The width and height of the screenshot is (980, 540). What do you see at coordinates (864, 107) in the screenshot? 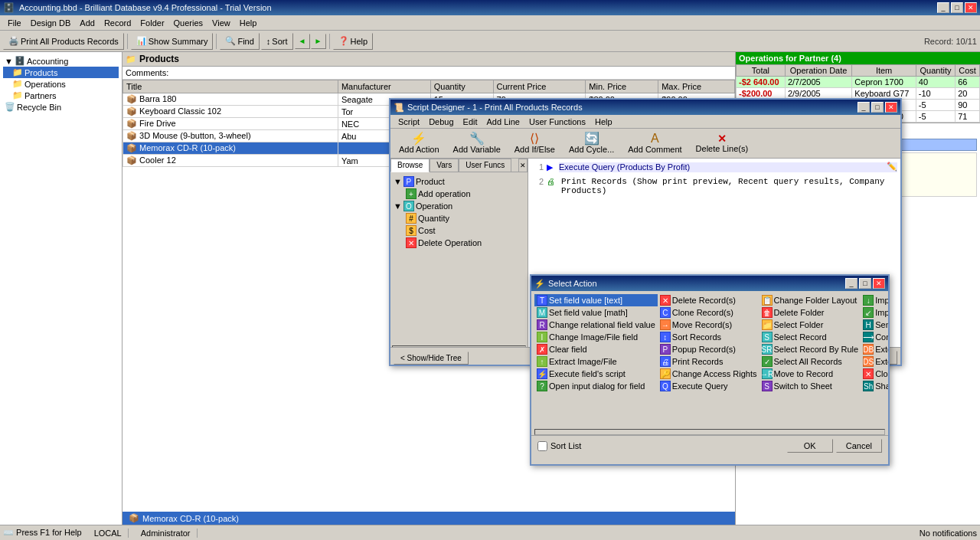
I see `script-minimize-button: _` at bounding box center [864, 107].